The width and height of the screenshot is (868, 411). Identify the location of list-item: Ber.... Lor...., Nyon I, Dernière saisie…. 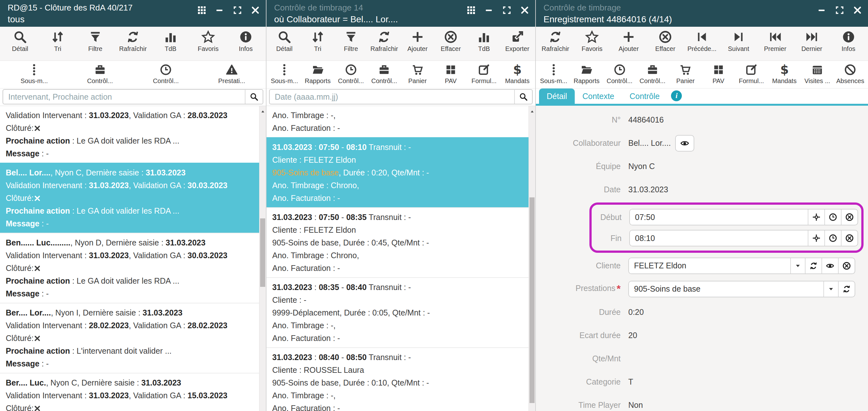
(129, 338).